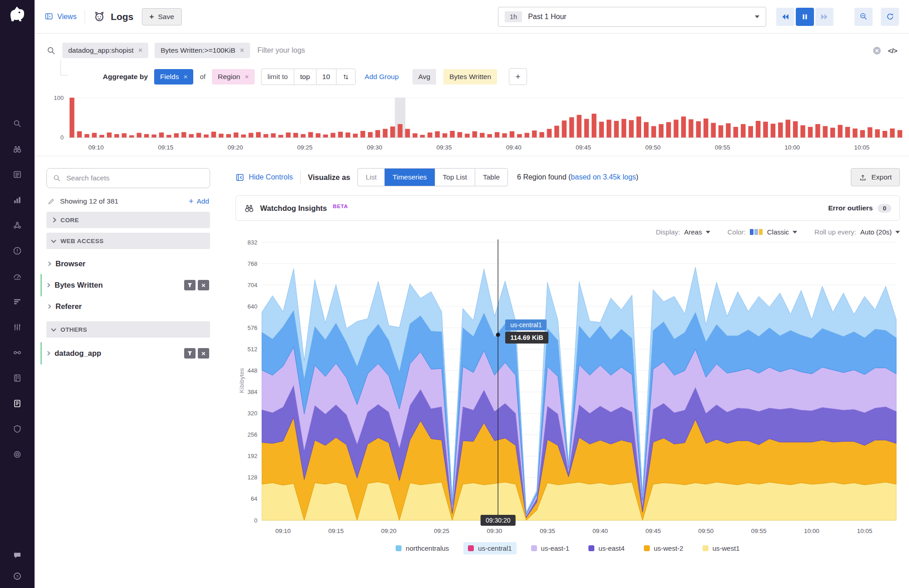 Image resolution: width=909 pixels, height=588 pixels. I want to click on error-outliers-count: 0, so click(884, 208).